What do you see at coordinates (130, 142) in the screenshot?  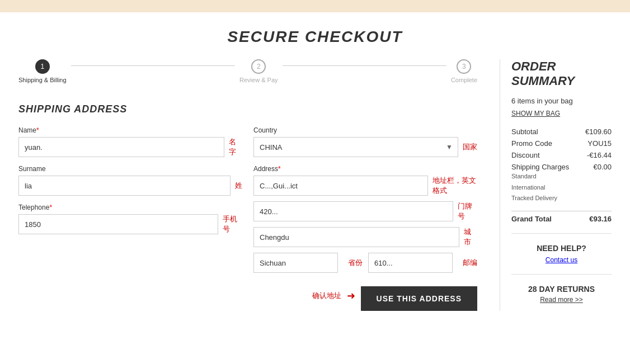 I see `name-group: Name* 名字` at bounding box center [130, 142].